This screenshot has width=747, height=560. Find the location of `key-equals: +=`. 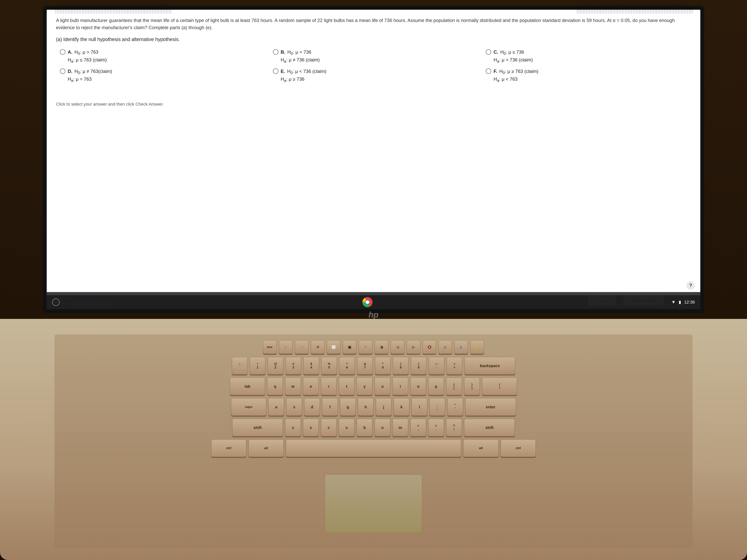

key-equals: += is located at coordinates (455, 366).